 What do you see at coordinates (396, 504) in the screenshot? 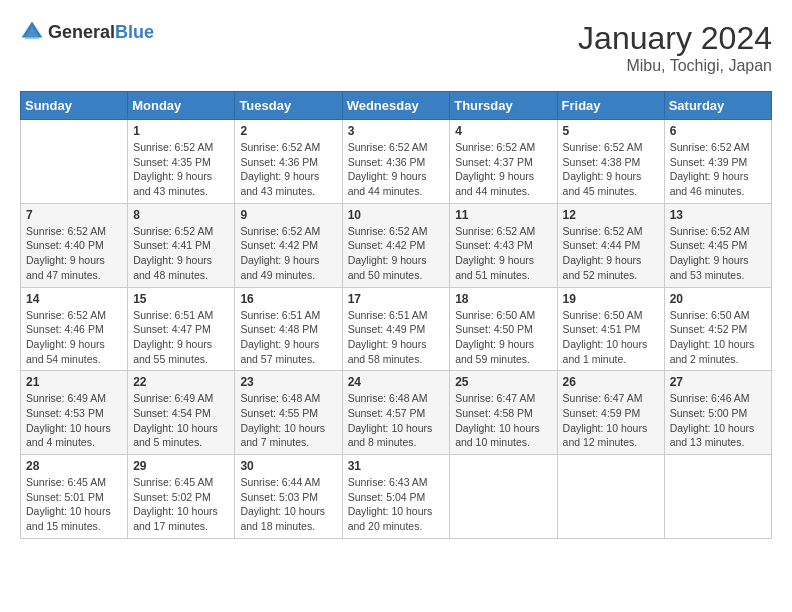
I see `day-info: Sunrise: 6:43 AMSunset: 5:04 PMDaylight:…` at bounding box center [396, 504].